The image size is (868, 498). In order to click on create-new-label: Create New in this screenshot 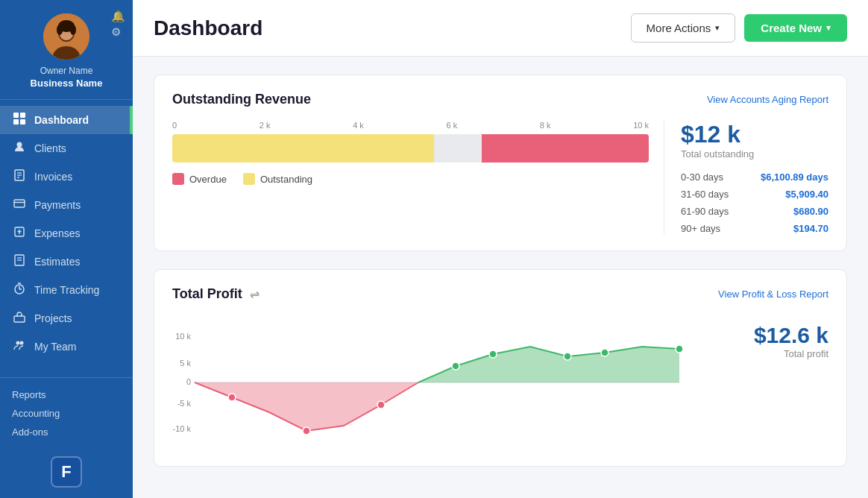, I will do `click(791, 28)`.